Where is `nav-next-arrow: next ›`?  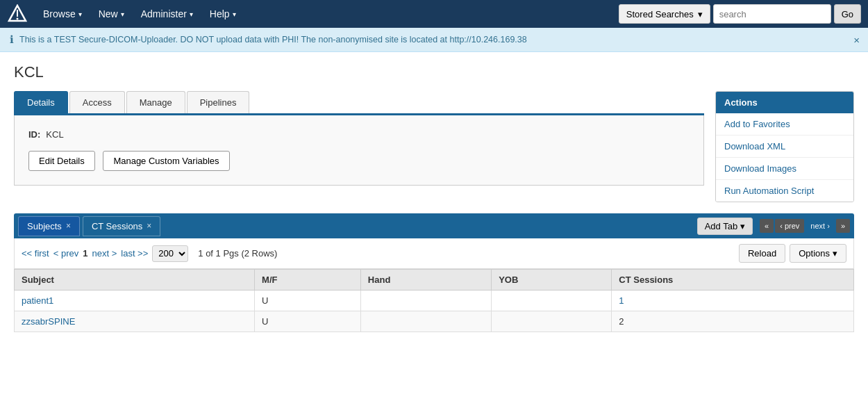
nav-next-arrow: next › is located at coordinates (820, 226).